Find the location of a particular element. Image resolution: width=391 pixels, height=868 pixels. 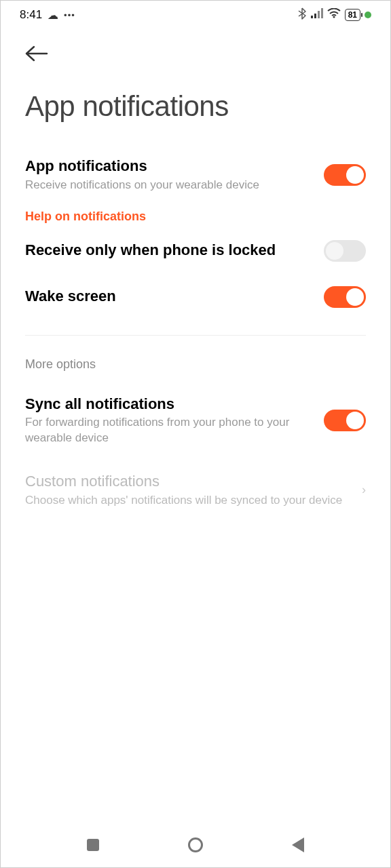

sync-all-title: Sync all notifications is located at coordinates (169, 404).